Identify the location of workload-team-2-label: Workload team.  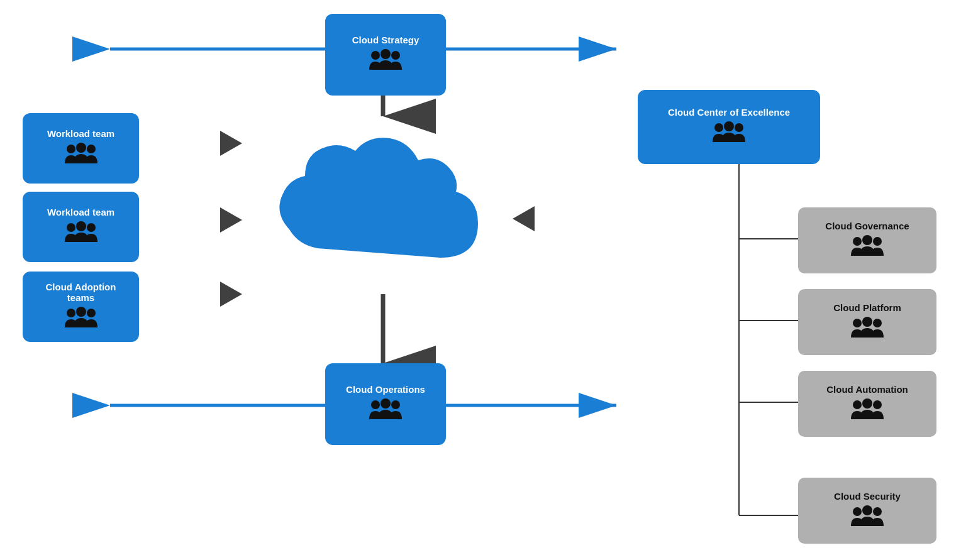
(81, 212).